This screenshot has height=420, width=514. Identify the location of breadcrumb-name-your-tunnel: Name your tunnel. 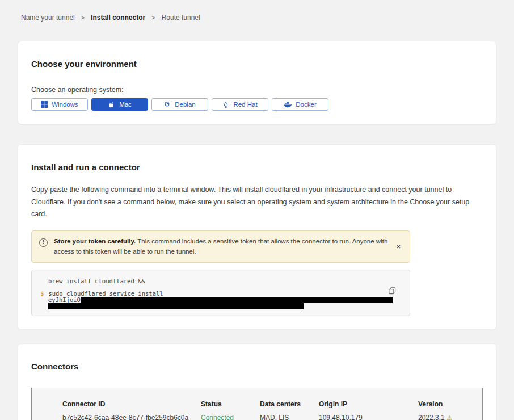
(48, 18).